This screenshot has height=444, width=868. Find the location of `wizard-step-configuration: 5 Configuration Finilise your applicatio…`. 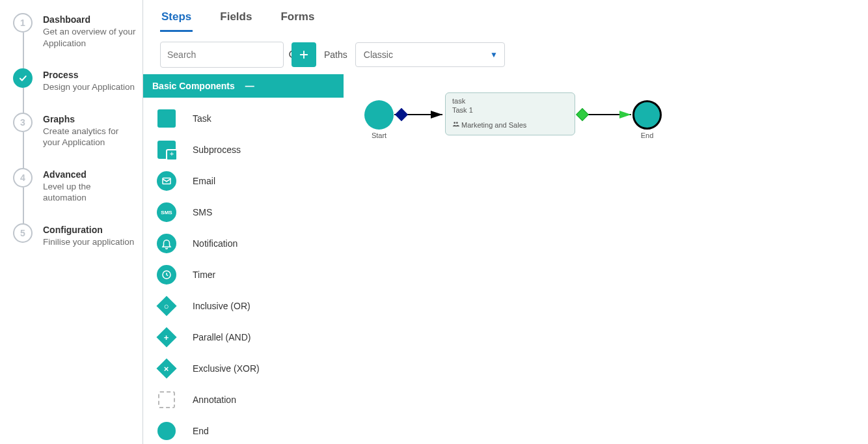

wizard-step-configuration: 5 Configuration Finilise your applicatio… is located at coordinates (74, 236).